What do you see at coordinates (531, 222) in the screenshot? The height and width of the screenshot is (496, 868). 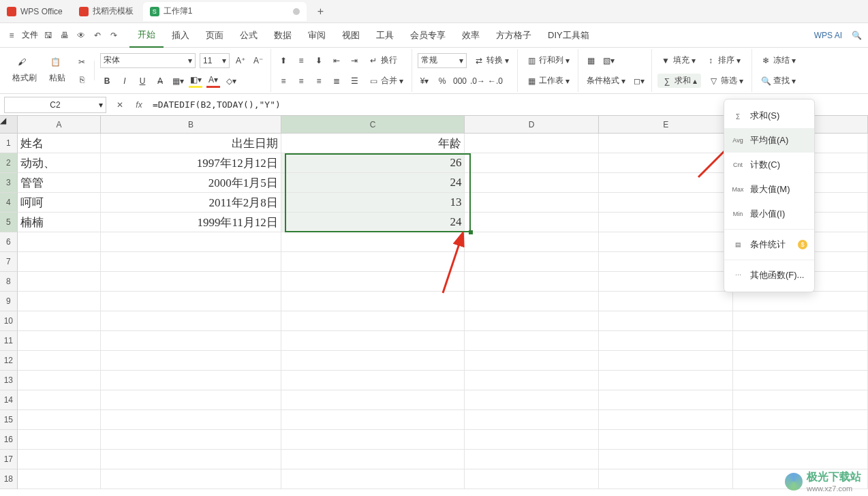 I see `cell-D5` at bounding box center [531, 222].